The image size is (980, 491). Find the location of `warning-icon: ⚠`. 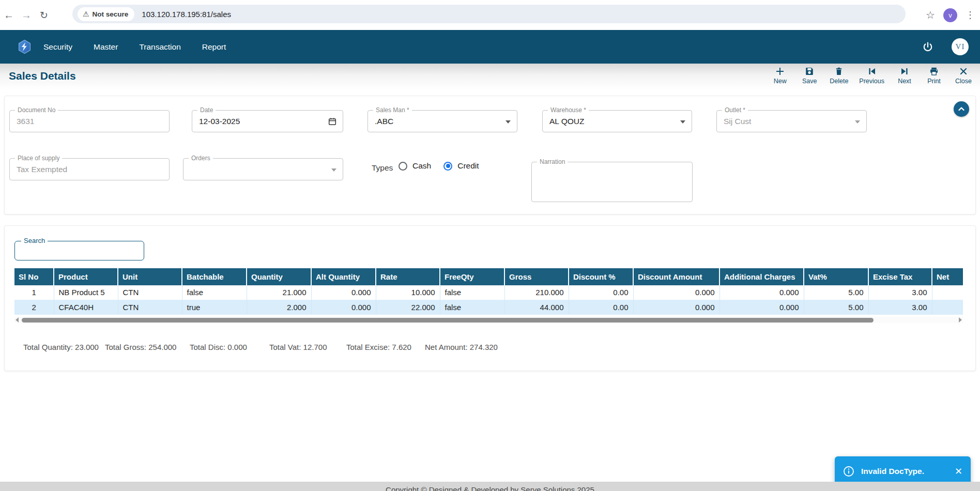

warning-icon: ⚠ is located at coordinates (86, 14).